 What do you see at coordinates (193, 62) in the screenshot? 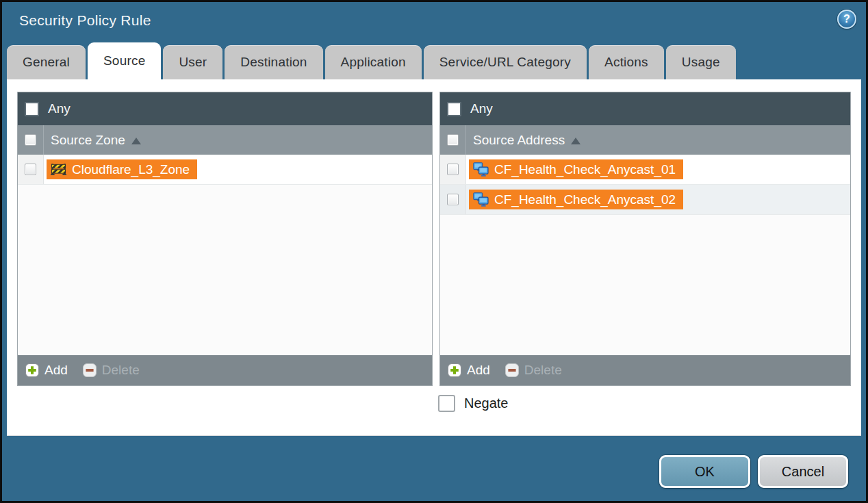
I see `tab-user: User` at bounding box center [193, 62].